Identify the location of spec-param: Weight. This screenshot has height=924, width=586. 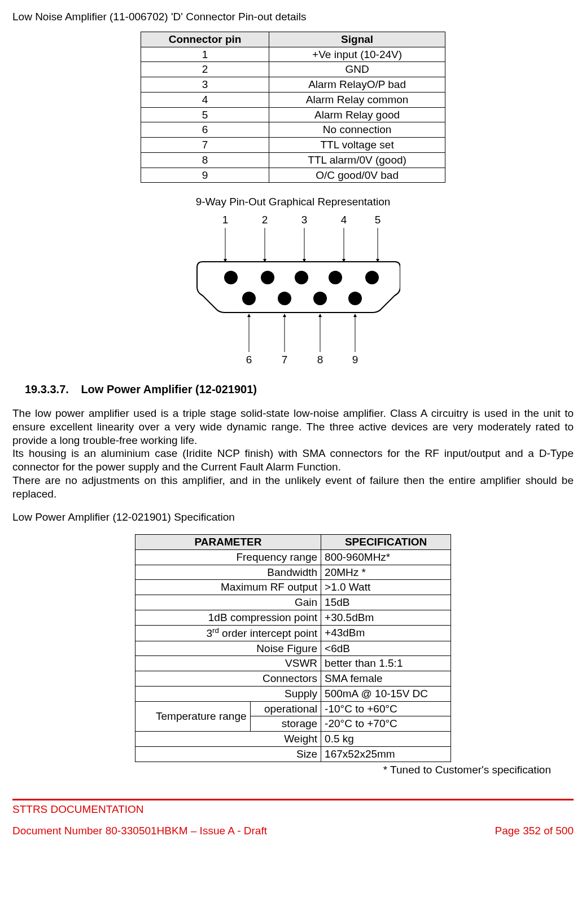
(228, 739).